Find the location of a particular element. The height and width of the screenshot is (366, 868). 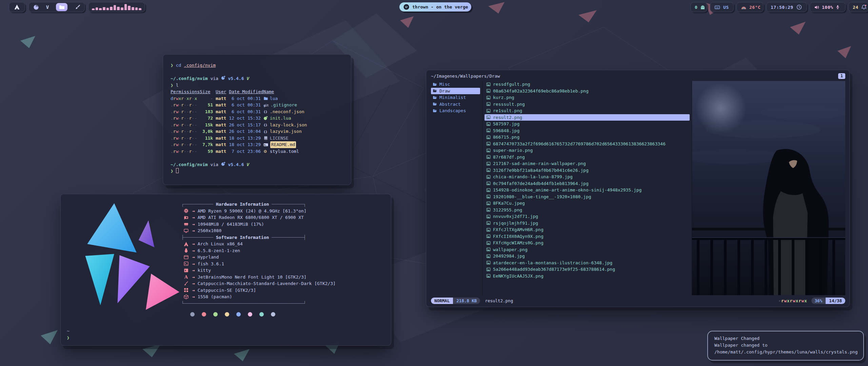

file-item: 87r687df.png is located at coordinates (587, 157).